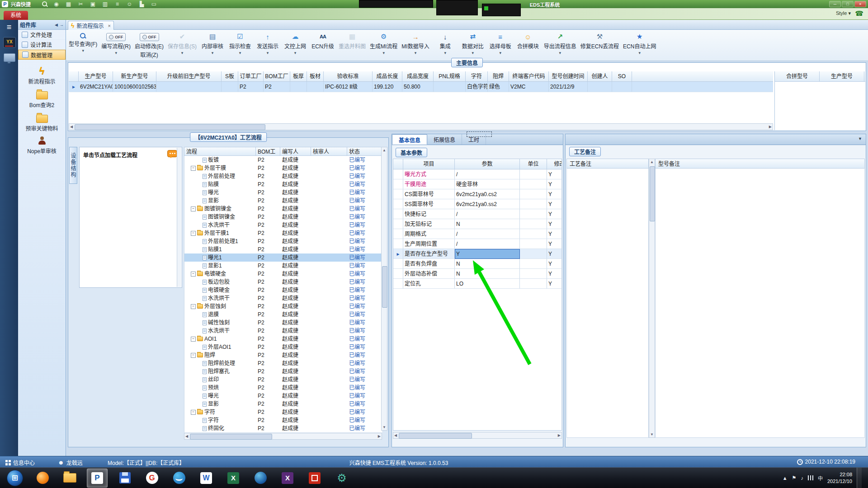  Describe the element at coordinates (342, 478) in the screenshot. I see `gear-app-icon: ⚙` at that location.